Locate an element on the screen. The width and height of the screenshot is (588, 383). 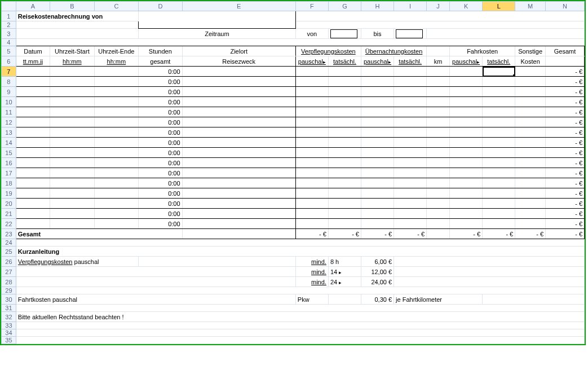
cell-F18 is located at coordinates (312, 183).